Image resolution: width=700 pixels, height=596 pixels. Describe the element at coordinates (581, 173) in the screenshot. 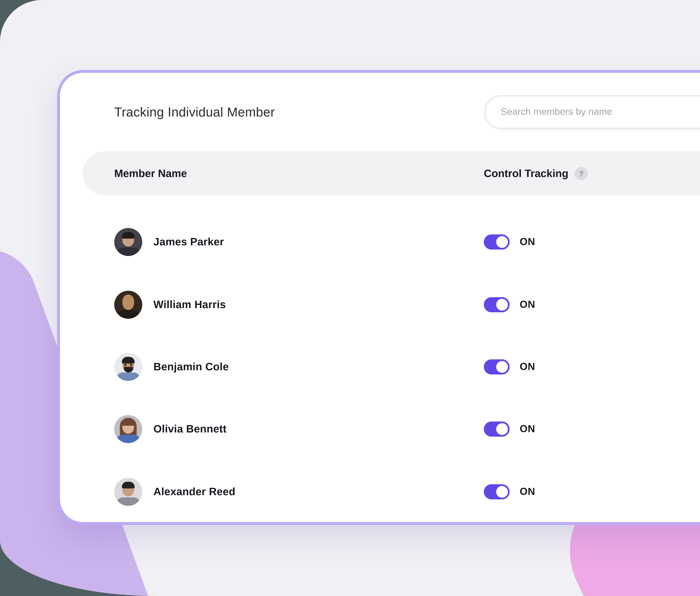

I see `help-icon: ?` at that location.